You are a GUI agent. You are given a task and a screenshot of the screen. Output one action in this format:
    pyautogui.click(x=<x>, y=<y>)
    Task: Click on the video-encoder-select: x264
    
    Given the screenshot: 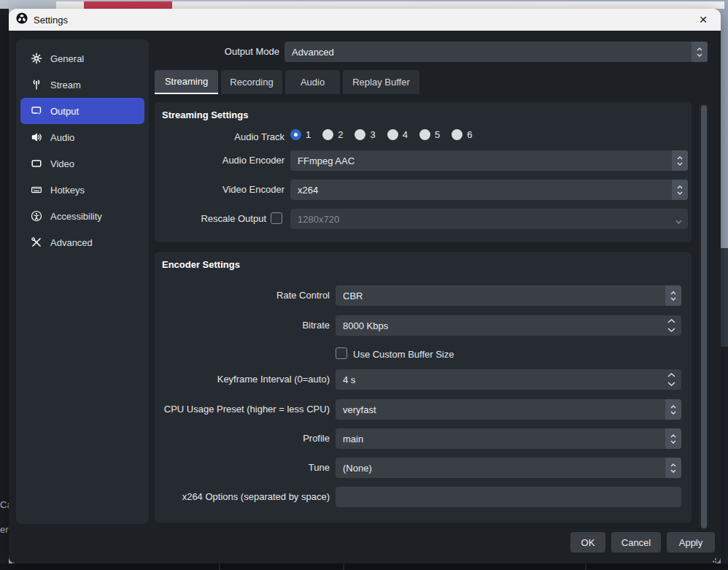 What is the action you would take?
    pyautogui.click(x=489, y=190)
    